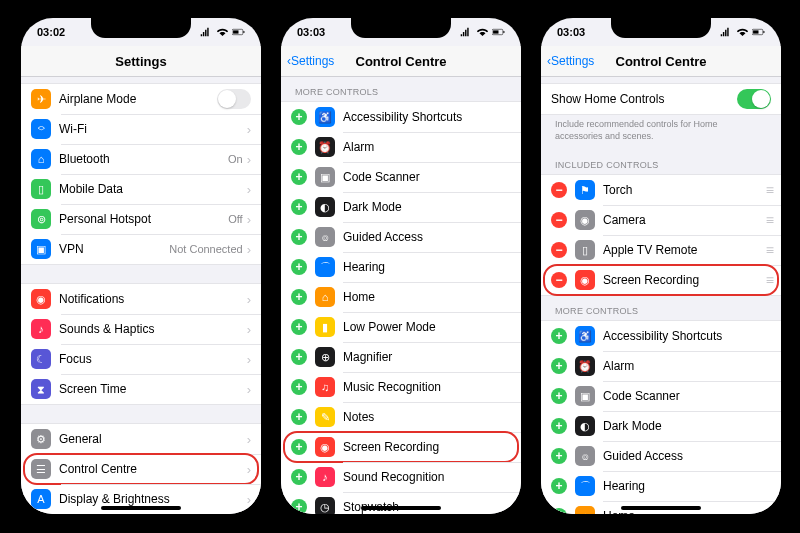 The image size is (800, 533). Describe the element at coordinates (687, 366) in the screenshot. I see `row-label: Alarm` at that location.